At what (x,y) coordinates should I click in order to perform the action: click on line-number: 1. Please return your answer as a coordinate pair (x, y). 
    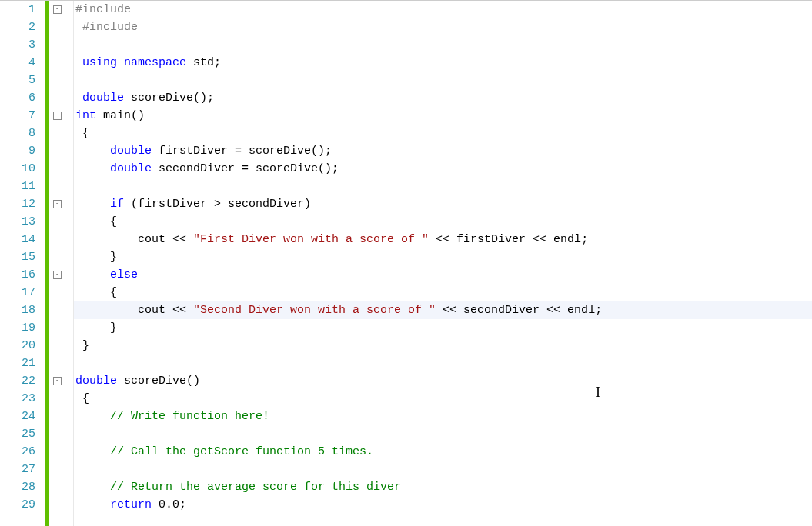
    Looking at the image, I should click on (18, 9).